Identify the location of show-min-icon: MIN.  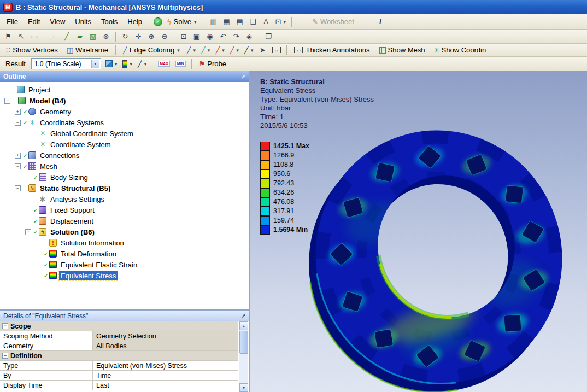
(180, 63).